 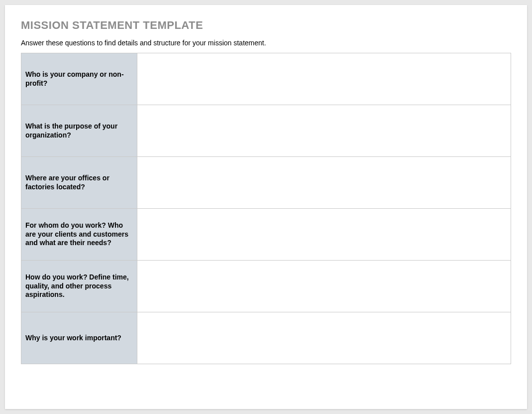 I want to click on table-row: Who is your company or non-profit?, so click(x=266, y=79).